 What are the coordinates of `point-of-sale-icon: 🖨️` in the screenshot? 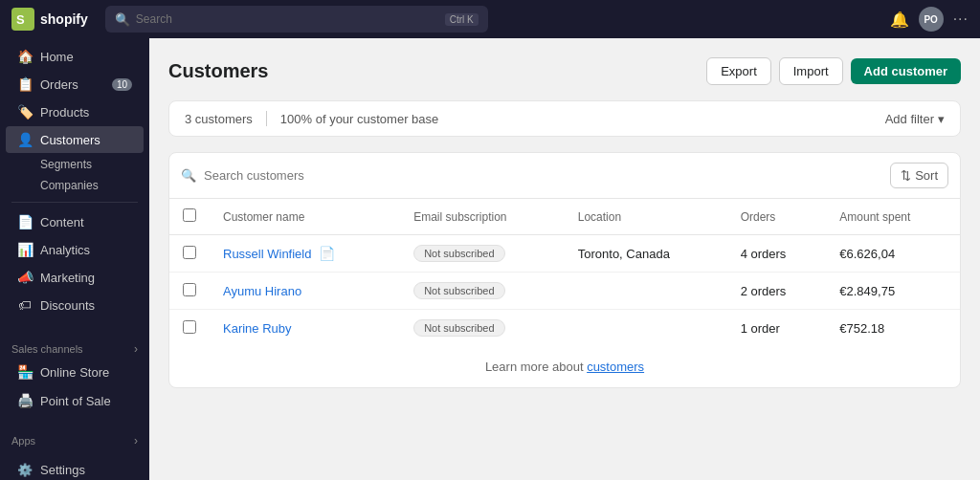 It's located at (25, 401).